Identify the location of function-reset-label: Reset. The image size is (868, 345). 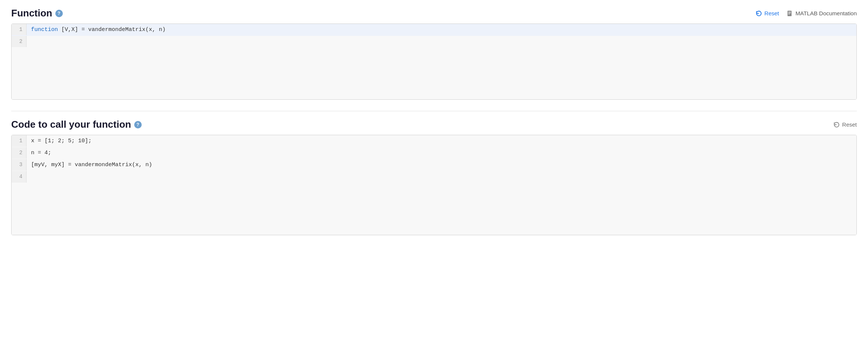
(772, 13).